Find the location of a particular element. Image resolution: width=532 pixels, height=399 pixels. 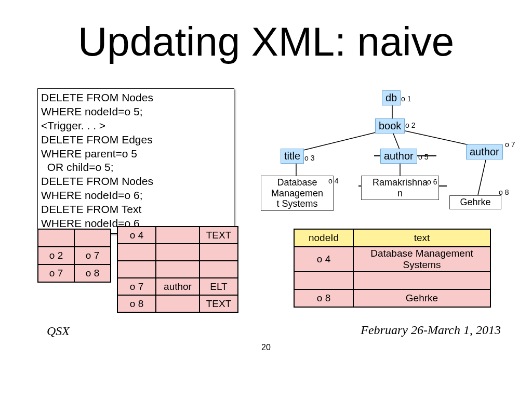

nodes-table: o 4 TEXT o 7 author ELT o 8 TEXT is located at coordinates (178, 269).